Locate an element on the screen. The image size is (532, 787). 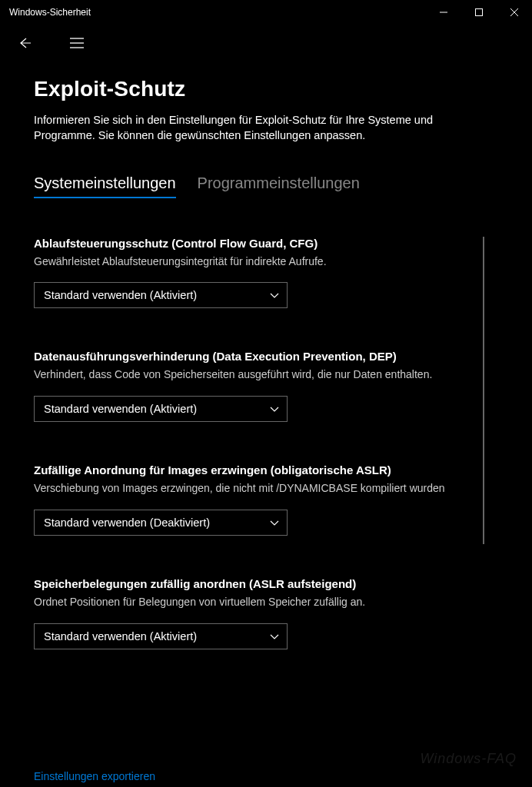
back-arrow-icon is located at coordinates (25, 43).